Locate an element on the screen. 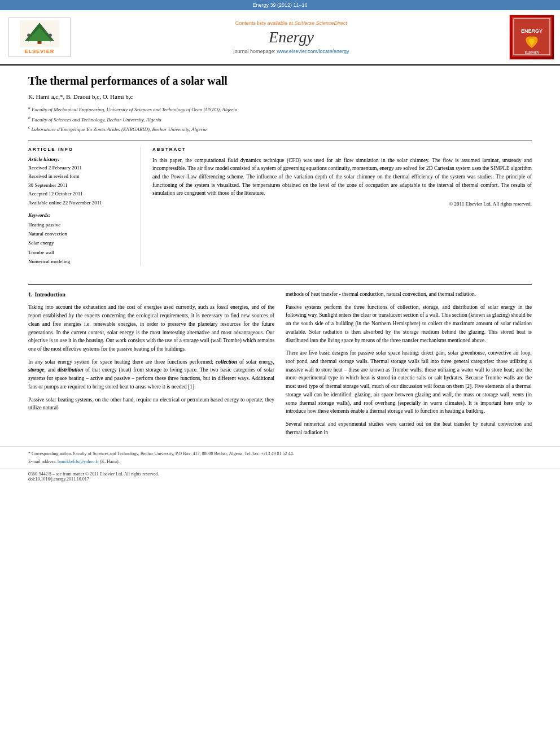  affiliation-b: b Faculty of Sciences and Technology, Be… is located at coordinates (280, 120).